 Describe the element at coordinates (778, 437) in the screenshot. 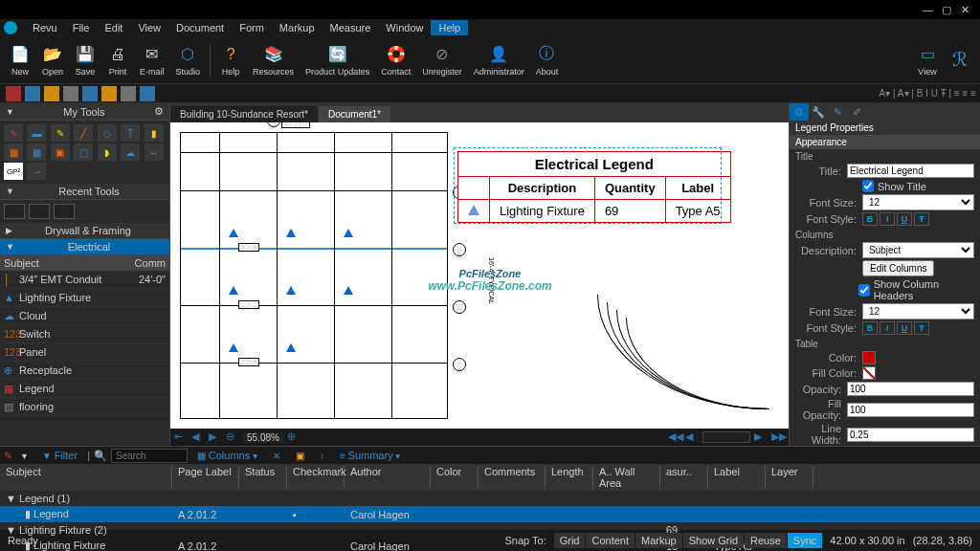

I see `nav-icon: ▶▶` at that location.